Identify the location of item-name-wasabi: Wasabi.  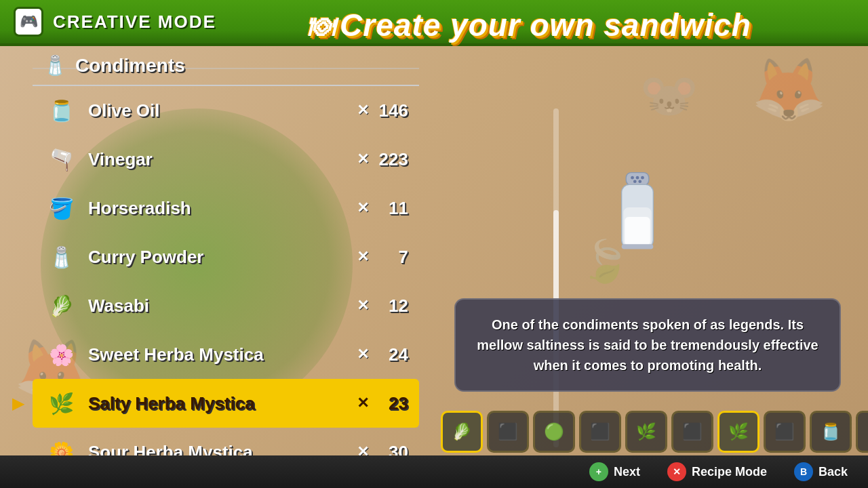
(222, 306).